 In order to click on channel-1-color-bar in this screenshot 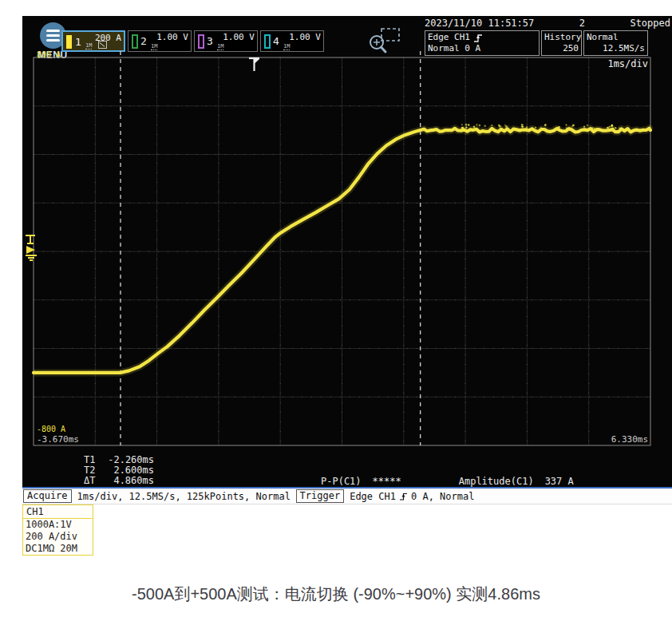, I will do `click(69, 42)`.